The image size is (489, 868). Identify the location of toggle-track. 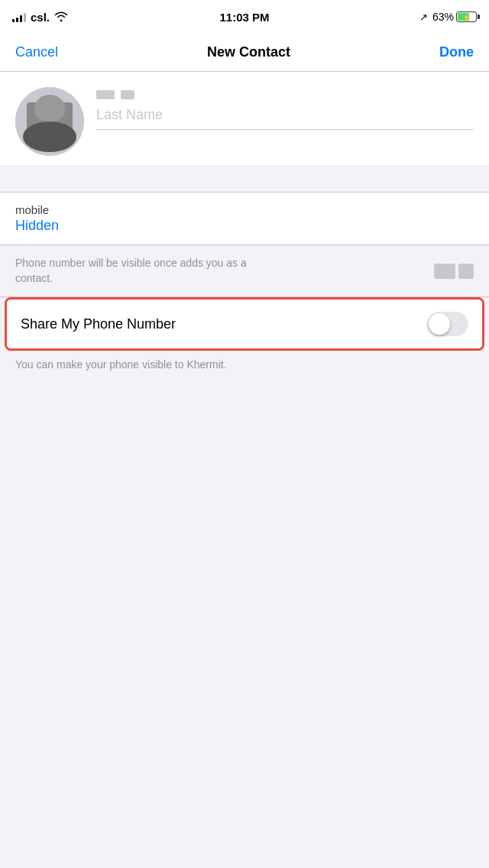
(448, 324).